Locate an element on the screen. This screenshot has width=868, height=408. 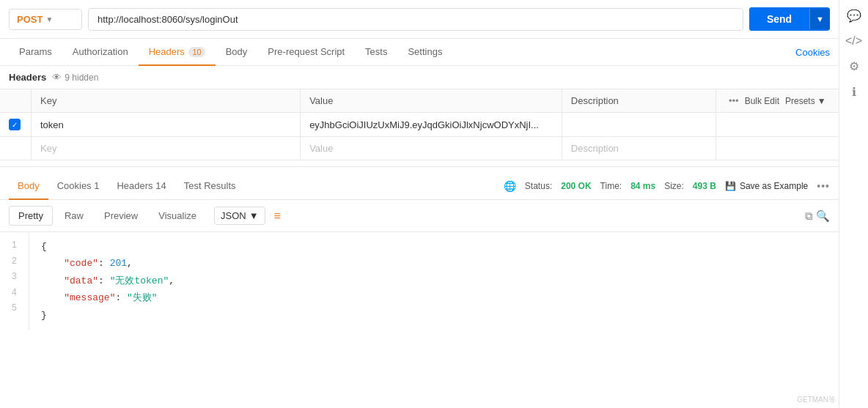
presets-chevron-icon: ▼ is located at coordinates (822, 101).